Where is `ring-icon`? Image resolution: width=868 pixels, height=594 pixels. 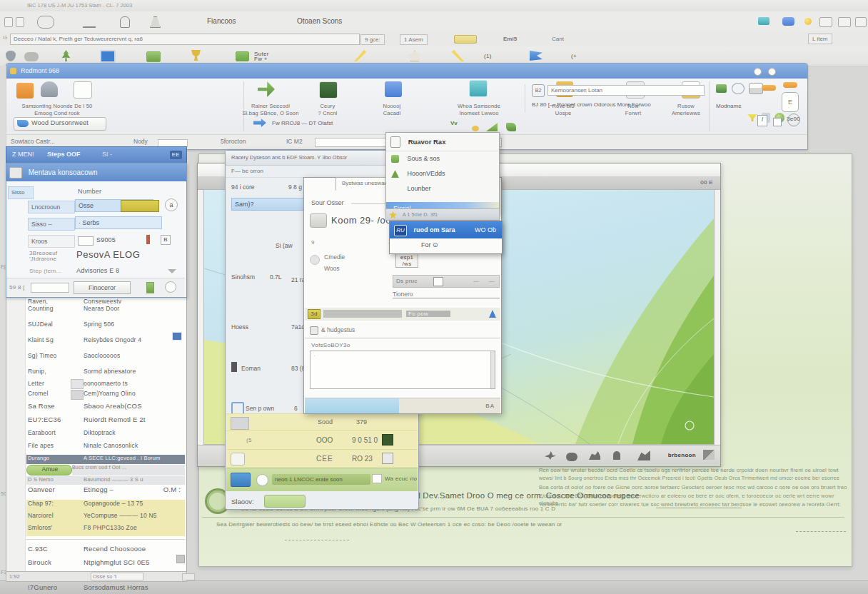 ring-icon is located at coordinates (738, 89).